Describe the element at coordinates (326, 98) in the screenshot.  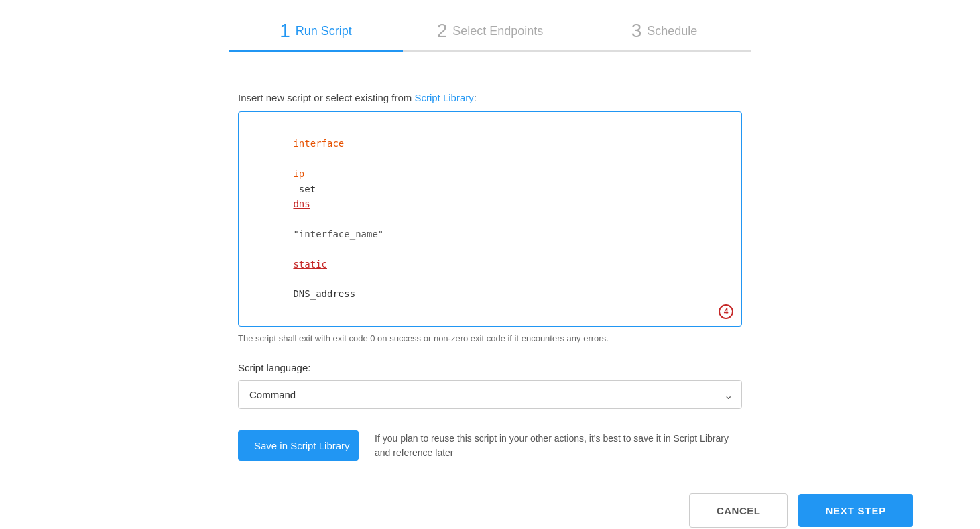
I see `insert-label-prefix: Insert new script or select existing fro…` at that location.